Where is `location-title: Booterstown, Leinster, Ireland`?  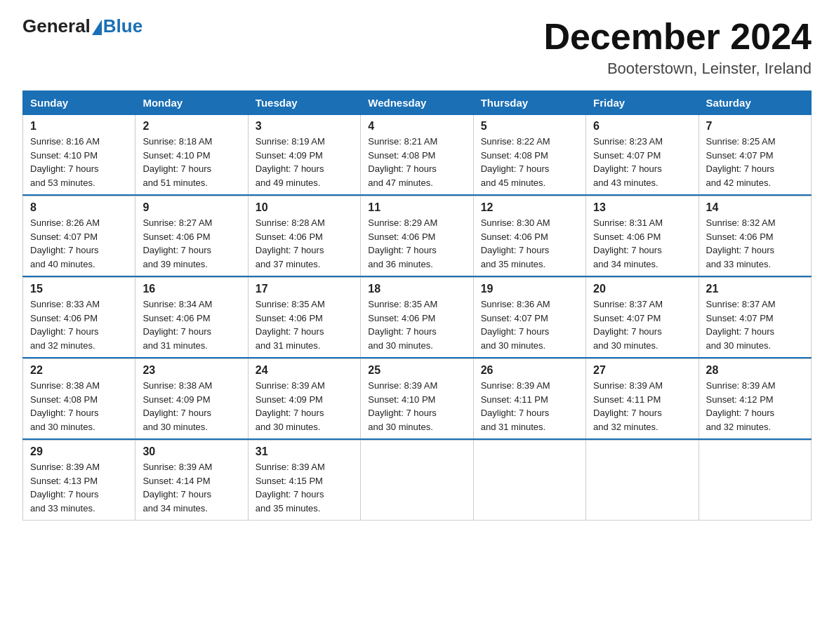 location-title: Booterstown, Leinster, Ireland is located at coordinates (677, 69).